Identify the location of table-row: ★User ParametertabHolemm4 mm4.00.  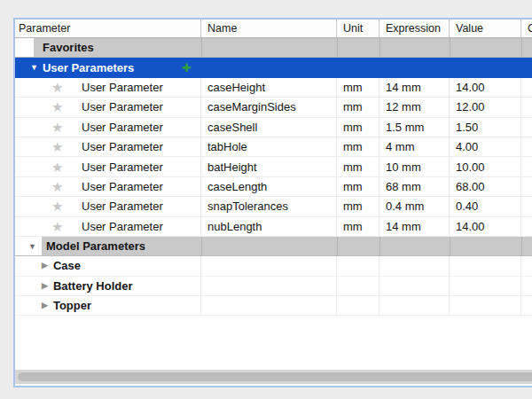
(273, 147).